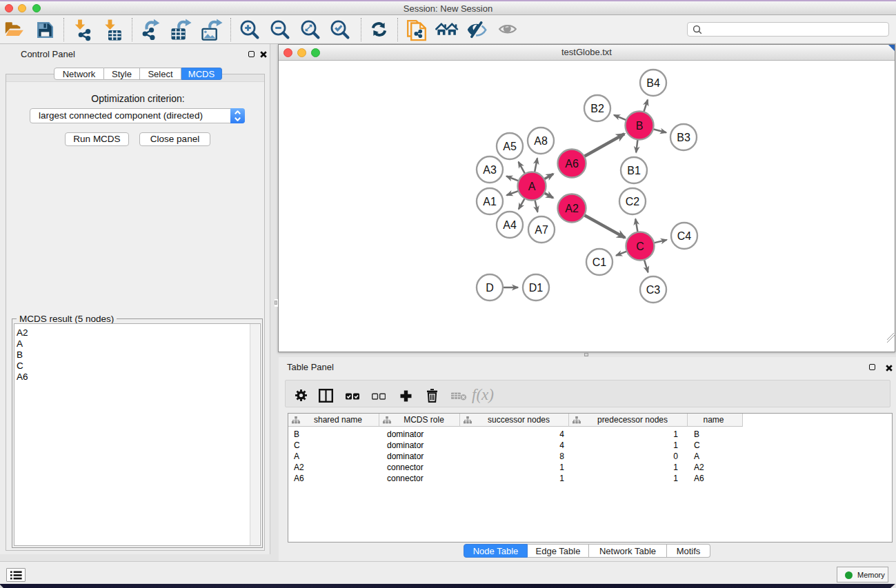 This screenshot has width=896, height=588. I want to click on svg-text: C3, so click(654, 290).